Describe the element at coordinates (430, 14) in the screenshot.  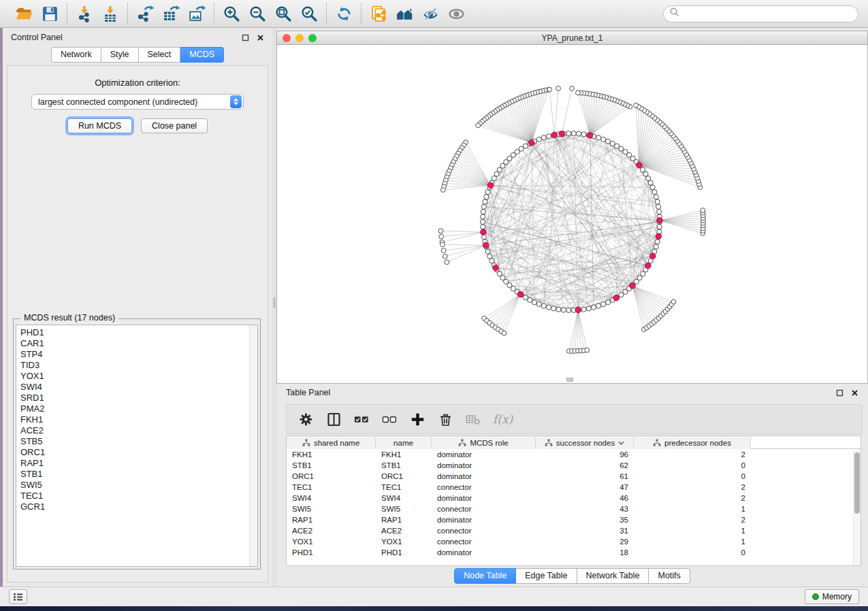
I see `toggle-style-icon` at that location.